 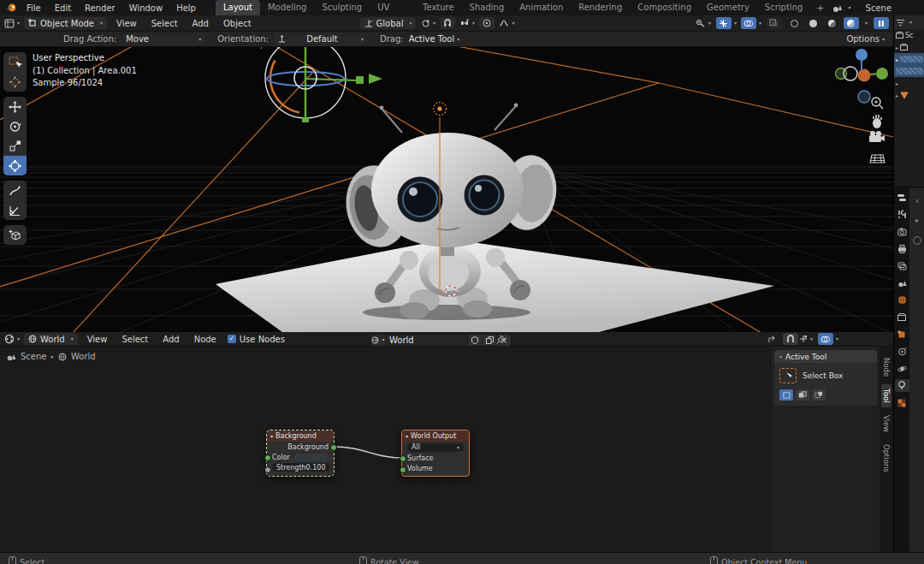 What do you see at coordinates (15, 62) in the screenshot?
I see `tool-select-box` at bounding box center [15, 62].